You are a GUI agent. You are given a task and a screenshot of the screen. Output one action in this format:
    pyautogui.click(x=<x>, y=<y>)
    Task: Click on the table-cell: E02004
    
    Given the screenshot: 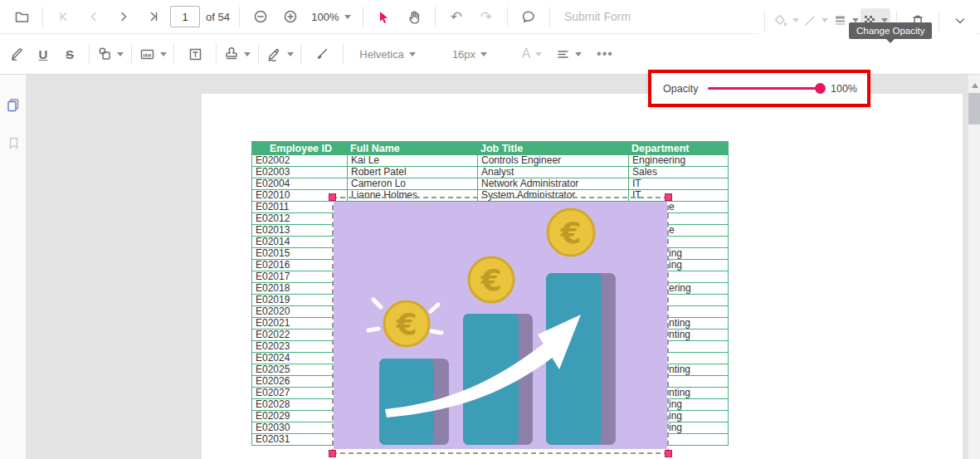 What is the action you would take?
    pyautogui.click(x=300, y=184)
    